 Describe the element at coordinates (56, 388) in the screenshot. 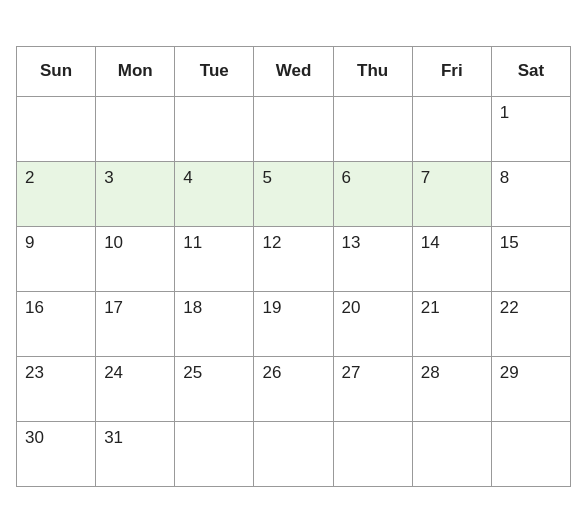

I see `calendar-day-cell: 23` at that location.